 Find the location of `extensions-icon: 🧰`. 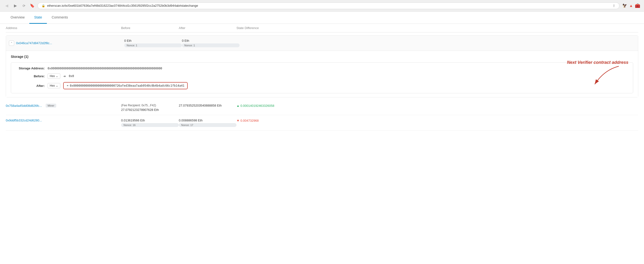

extensions-icon: 🧰 is located at coordinates (638, 6).